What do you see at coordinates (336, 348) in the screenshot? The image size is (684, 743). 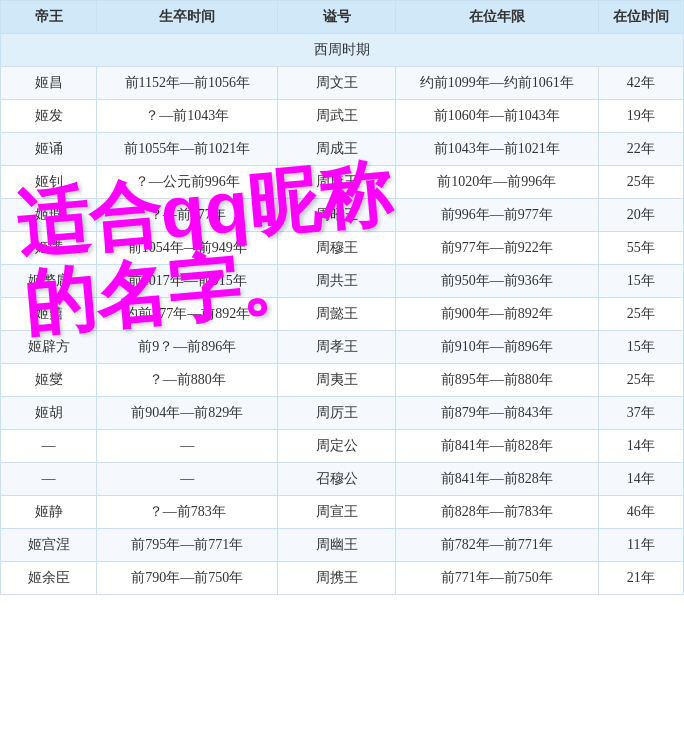 I see `table-cell: 周孝王` at bounding box center [336, 348].